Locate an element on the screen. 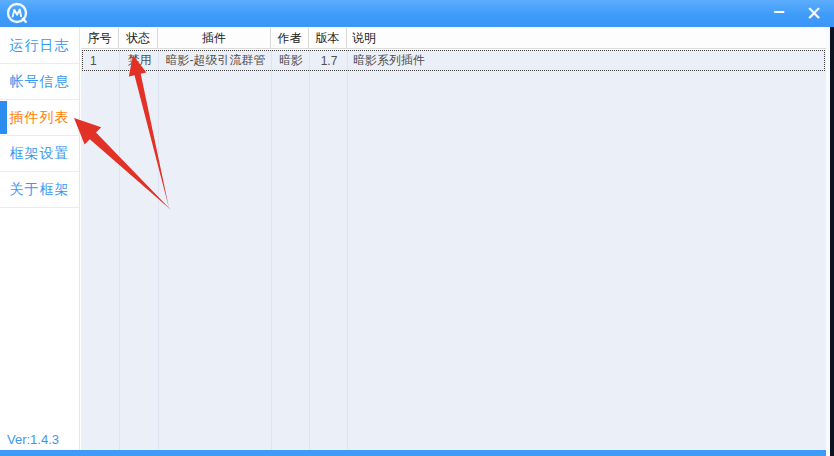 The width and height of the screenshot is (834, 456). sidebar-item-plugin-list: 插件列表 is located at coordinates (40, 118).